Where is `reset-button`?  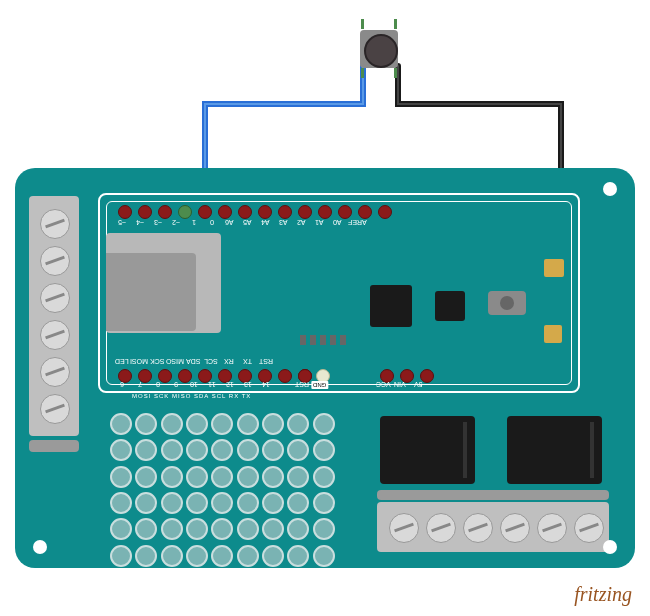 reset-button is located at coordinates (507, 303).